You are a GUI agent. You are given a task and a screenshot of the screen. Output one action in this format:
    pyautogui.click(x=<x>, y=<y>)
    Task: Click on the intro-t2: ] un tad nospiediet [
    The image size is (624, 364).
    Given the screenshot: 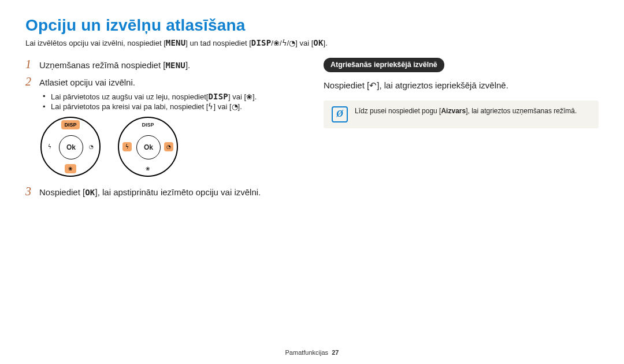 What is the action you would take?
    pyautogui.click(x=218, y=43)
    